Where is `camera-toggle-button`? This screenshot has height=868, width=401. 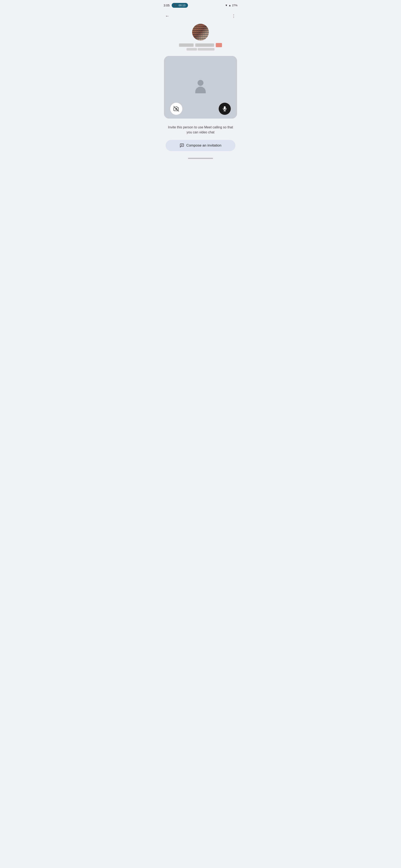
camera-toggle-button is located at coordinates (176, 109).